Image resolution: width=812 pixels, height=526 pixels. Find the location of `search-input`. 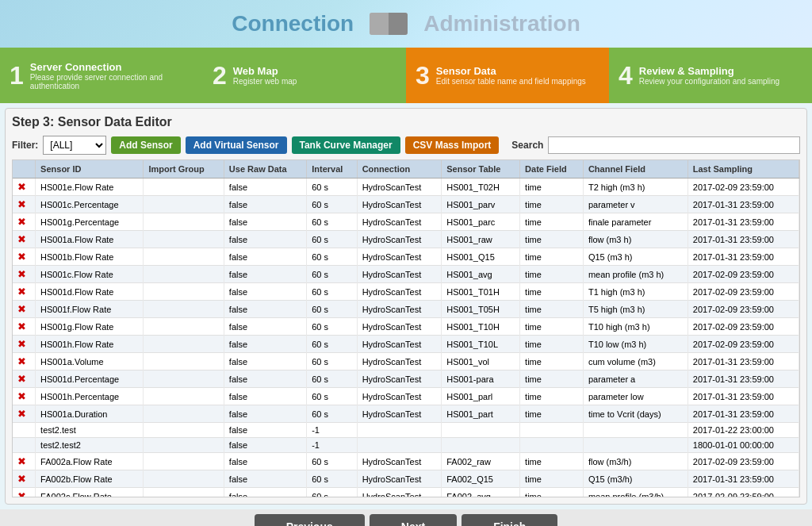

search-input is located at coordinates (674, 145).